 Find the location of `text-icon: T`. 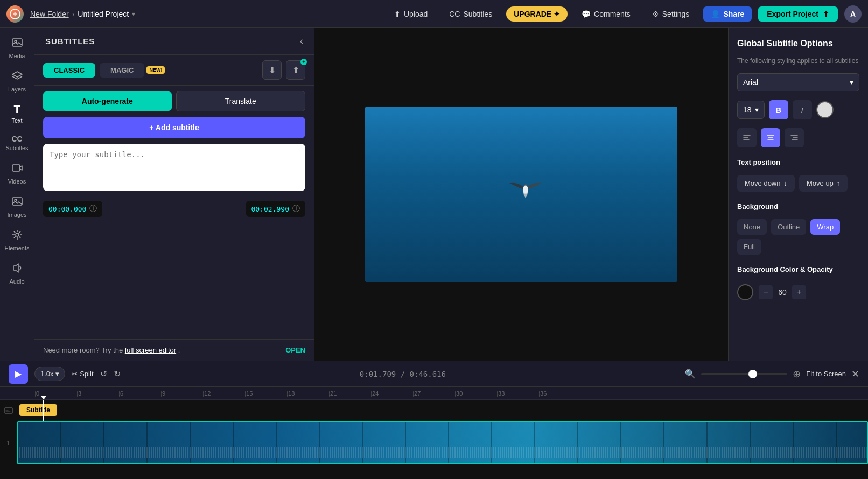

text-icon: T is located at coordinates (17, 110).